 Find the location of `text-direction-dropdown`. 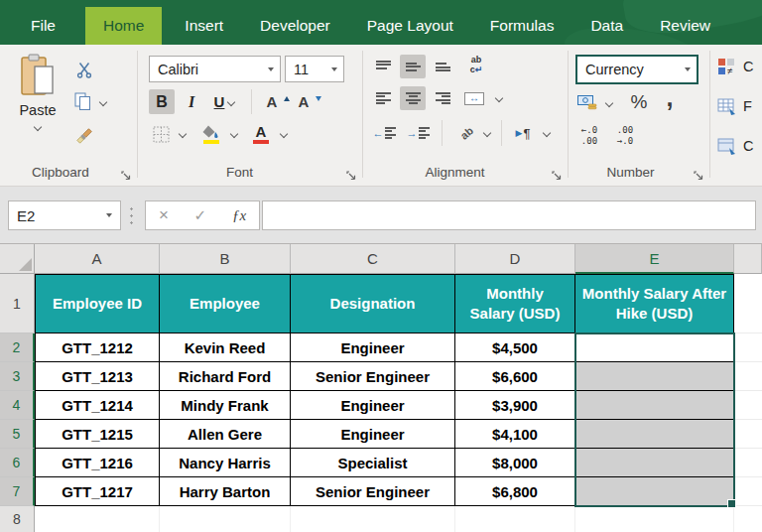

text-direction-dropdown is located at coordinates (547, 133).